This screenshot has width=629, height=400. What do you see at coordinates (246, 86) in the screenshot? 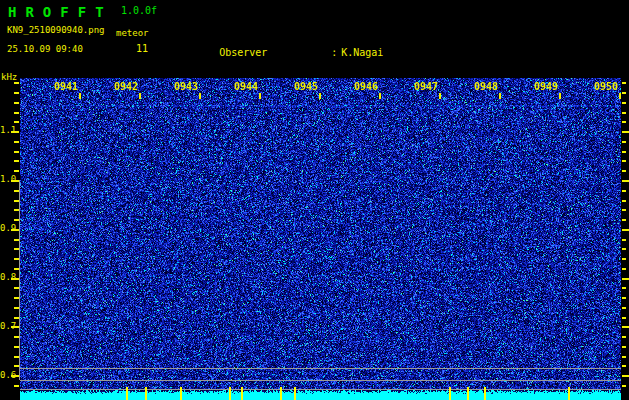
I see `time-label-0944: 0944` at bounding box center [246, 86].